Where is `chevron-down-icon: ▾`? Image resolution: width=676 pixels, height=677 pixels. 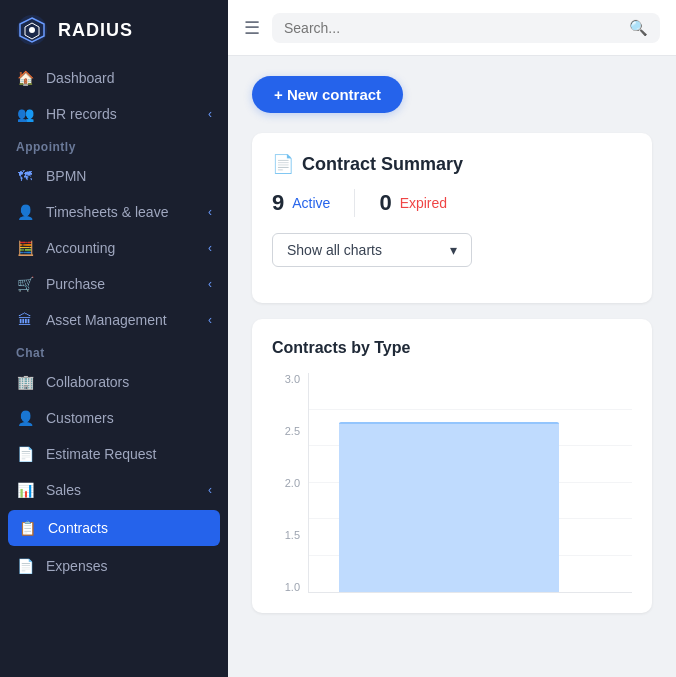
chevron-down-icon: ▾ is located at coordinates (454, 250).